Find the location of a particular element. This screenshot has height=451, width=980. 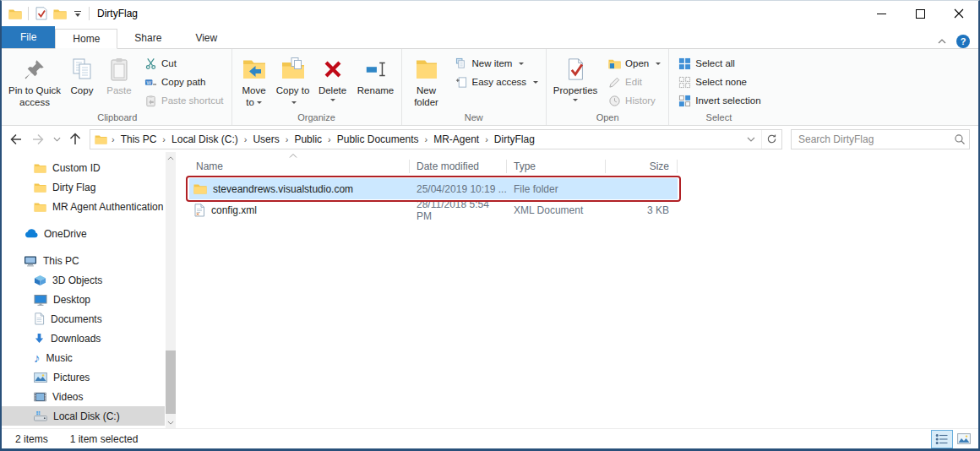

details-view-button is located at coordinates (942, 439).